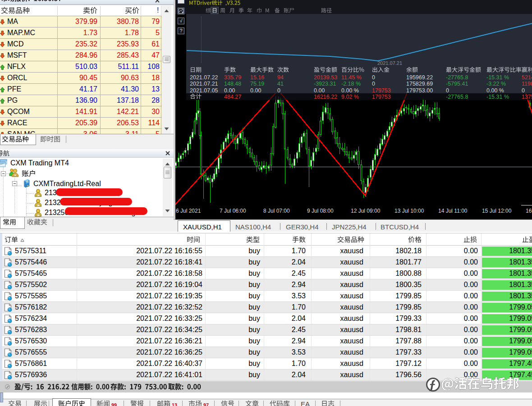 The width and height of the screenshot is (532, 406). Describe the element at coordinates (390, 63) in the screenshot. I see `svg-text: 2021.07.21` at that location.